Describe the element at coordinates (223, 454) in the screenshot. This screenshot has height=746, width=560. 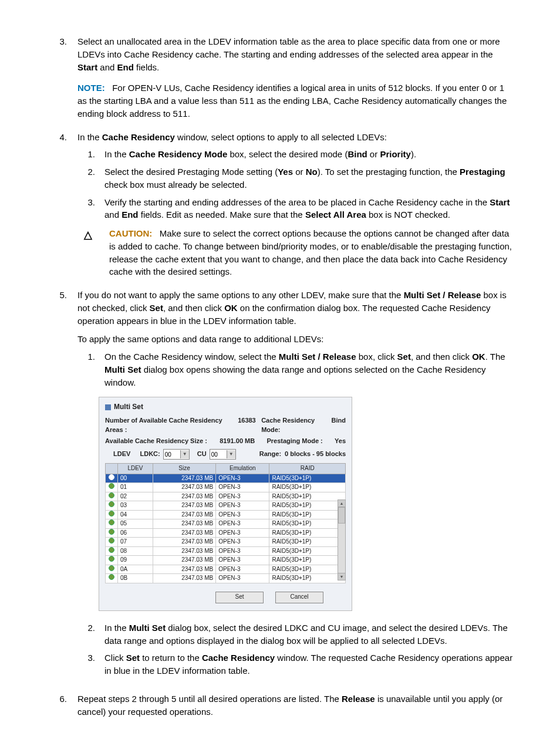
I see `cu-select: ▼` at that location.